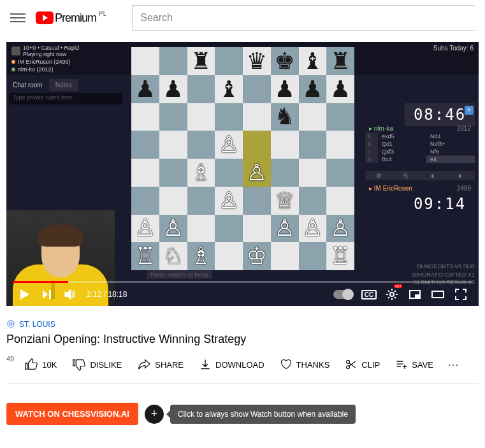 The height and width of the screenshot is (448, 485). What do you see at coordinates (45, 59) in the screenshot?
I see `game-info: 10+0 • Casual • RapidPlaying right now I…` at bounding box center [45, 59].